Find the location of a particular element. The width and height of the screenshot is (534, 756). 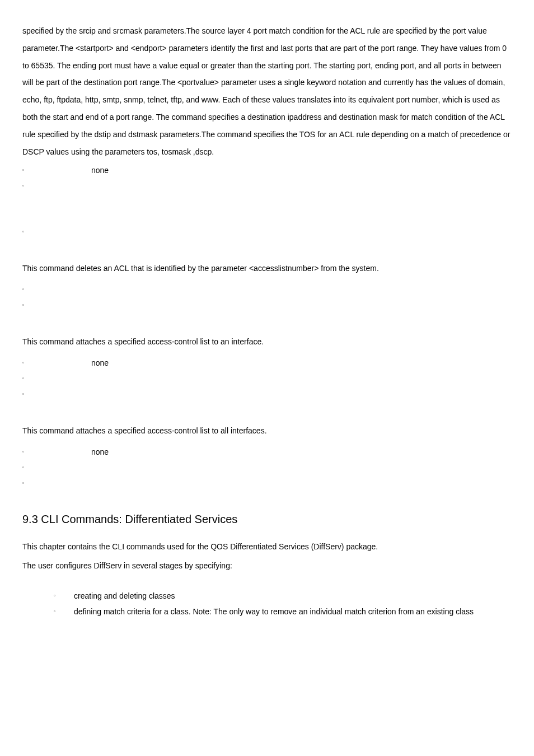

paragraph-attach-all-interfaces: This command attaches a specified access… is located at coordinates (267, 431).